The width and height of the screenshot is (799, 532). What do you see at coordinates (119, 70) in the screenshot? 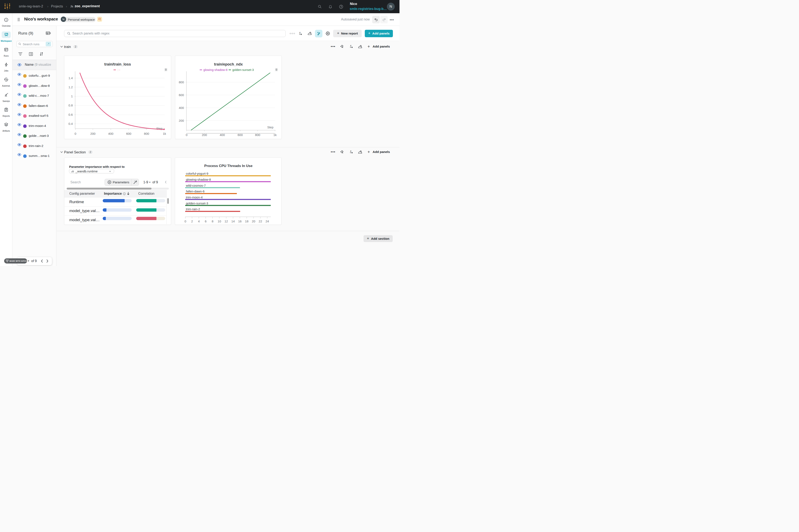
I see `svg-text:: -: : -` at bounding box center [119, 70].